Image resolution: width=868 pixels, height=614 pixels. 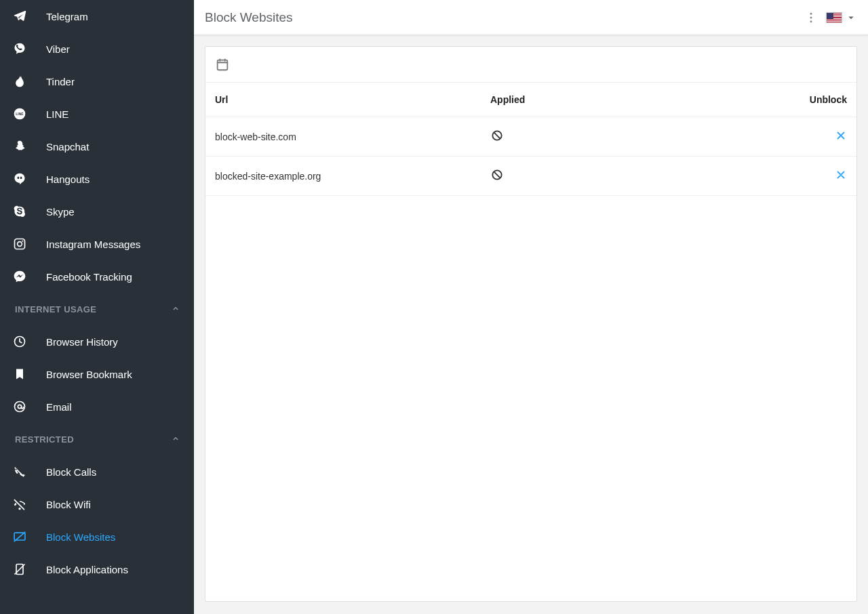 What do you see at coordinates (20, 342) in the screenshot?
I see `clock-icon` at bounding box center [20, 342].